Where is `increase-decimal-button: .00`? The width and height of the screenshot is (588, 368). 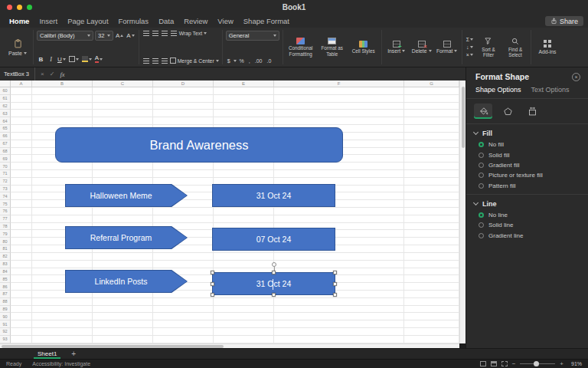
increase-decimal-button: .00 is located at coordinates (259, 61).